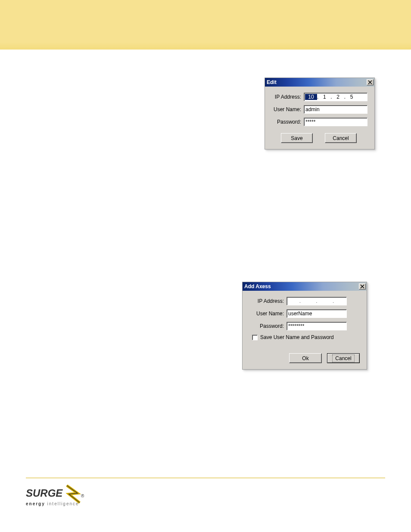  Describe the element at coordinates (53, 504) in the screenshot. I see `svg-text: energy intelligence` at that location.